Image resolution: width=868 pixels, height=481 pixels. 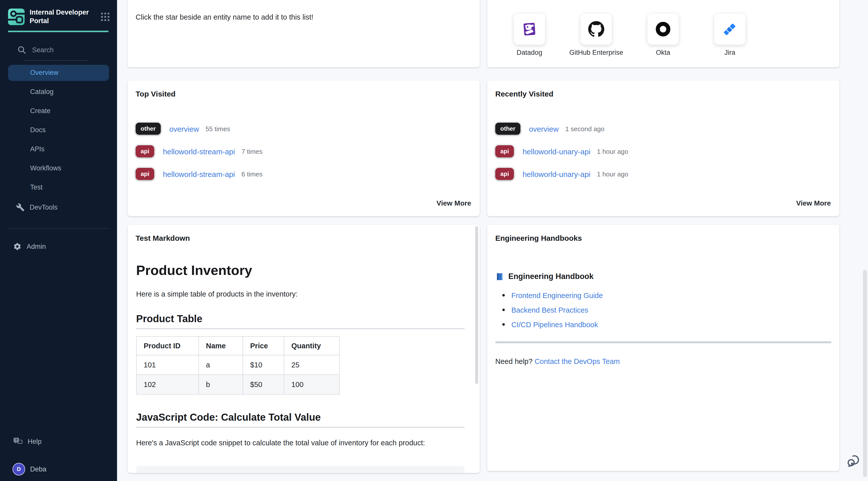 What do you see at coordinates (18, 442) in the screenshot?
I see `help-chat-icon: ?` at bounding box center [18, 442].